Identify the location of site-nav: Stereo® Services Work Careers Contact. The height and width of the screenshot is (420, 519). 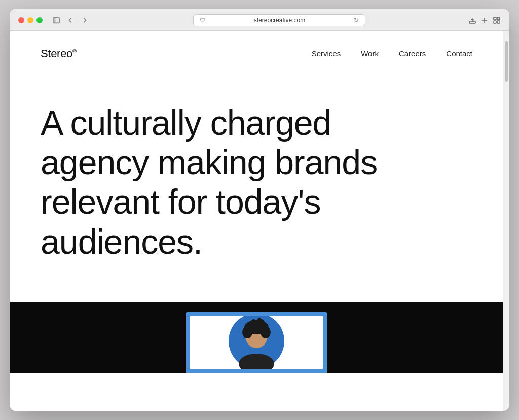
(256, 52).